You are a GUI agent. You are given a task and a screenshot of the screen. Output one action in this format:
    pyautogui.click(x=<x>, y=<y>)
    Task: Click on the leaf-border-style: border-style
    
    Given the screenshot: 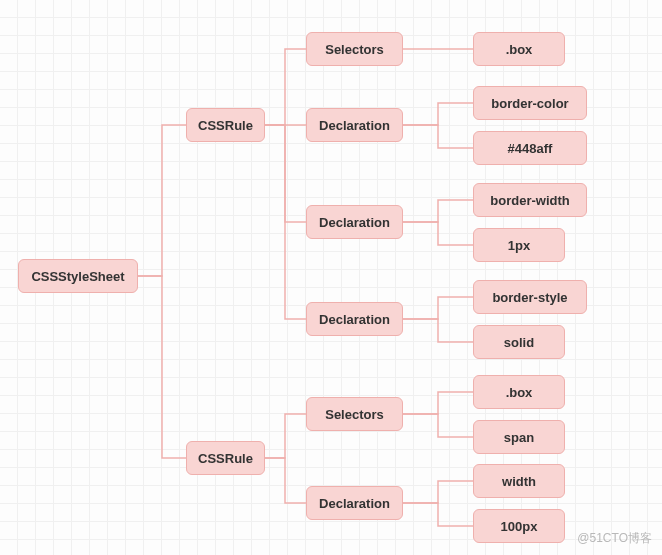 What is the action you would take?
    pyautogui.click(x=530, y=297)
    